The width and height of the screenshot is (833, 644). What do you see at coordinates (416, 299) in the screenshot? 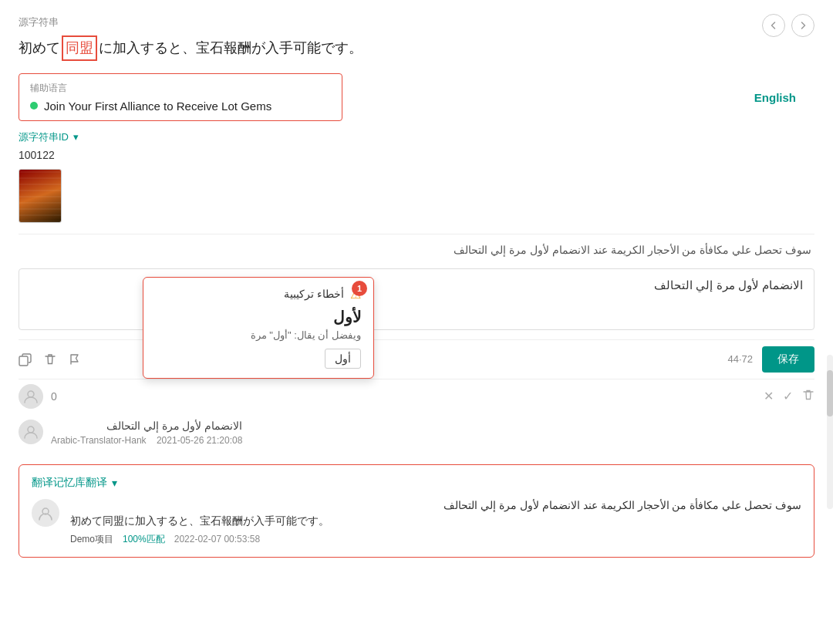
I see `translation-input: الانضمام لأول مرة إلي التحالف 1 ⚠ أخطاء …` at bounding box center [416, 299].